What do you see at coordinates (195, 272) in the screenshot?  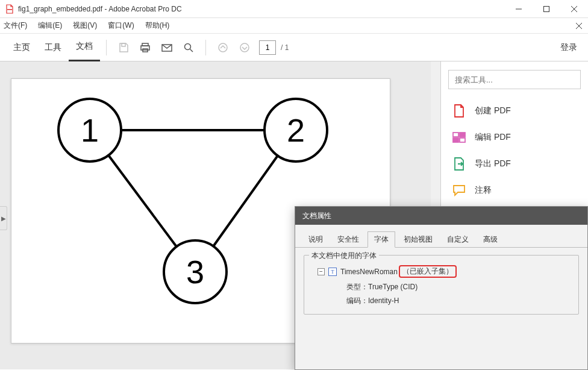 I see `node-3-label: 3` at bounding box center [195, 272].